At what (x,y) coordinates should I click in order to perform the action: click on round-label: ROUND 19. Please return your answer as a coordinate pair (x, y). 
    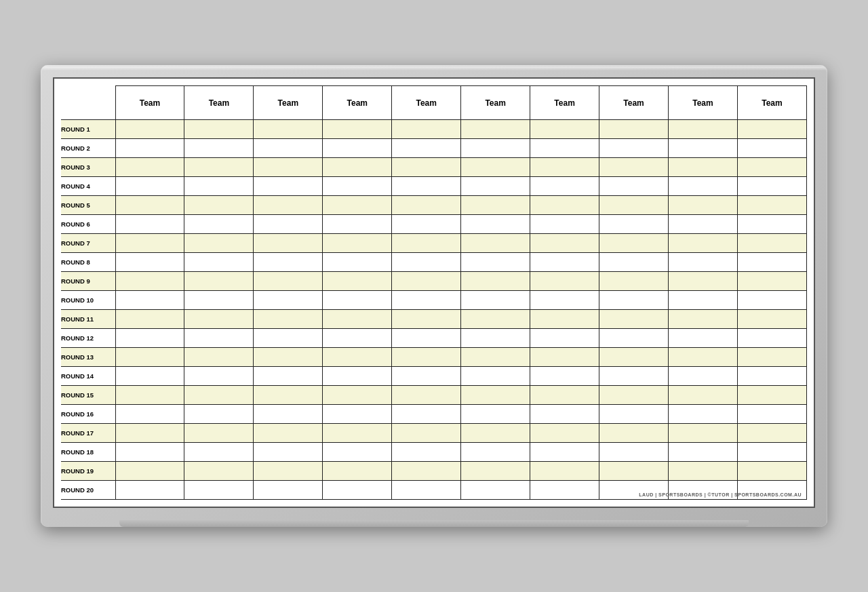
    Looking at the image, I should click on (88, 471).